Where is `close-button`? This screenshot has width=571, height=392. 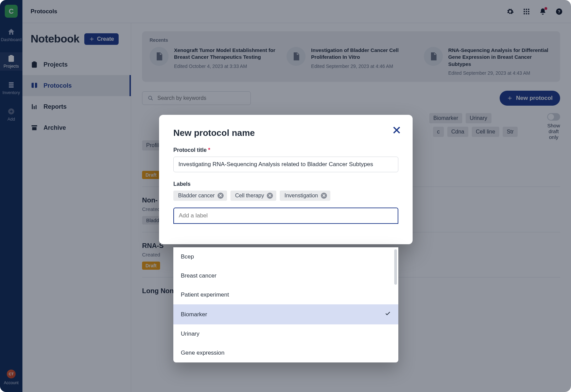
close-button is located at coordinates (397, 130).